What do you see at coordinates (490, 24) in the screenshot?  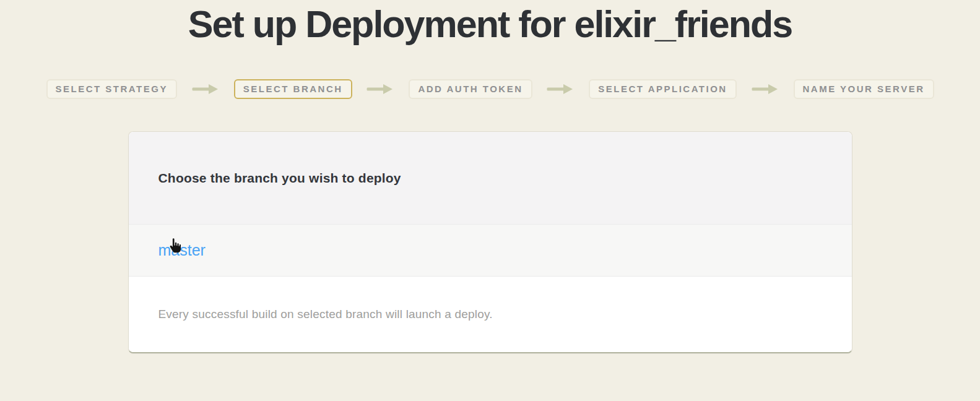 I see `page-title: Set up Deployment for elixir_friends` at bounding box center [490, 24].